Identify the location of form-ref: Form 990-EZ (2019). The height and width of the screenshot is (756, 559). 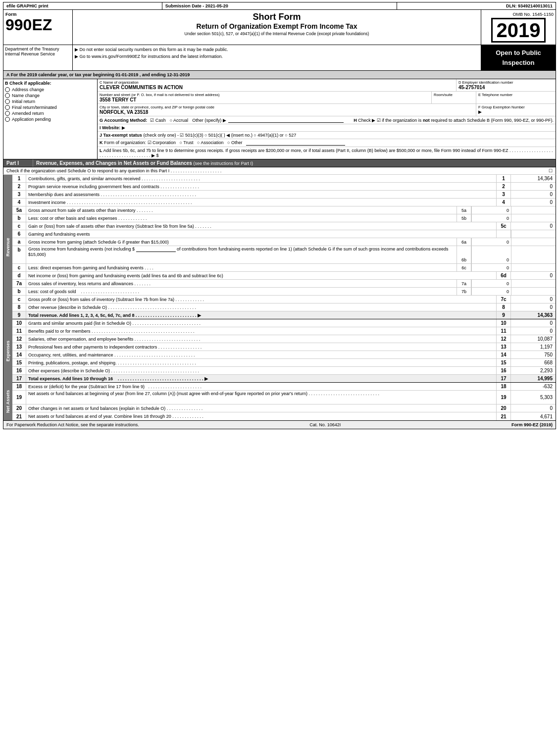
(532, 425).